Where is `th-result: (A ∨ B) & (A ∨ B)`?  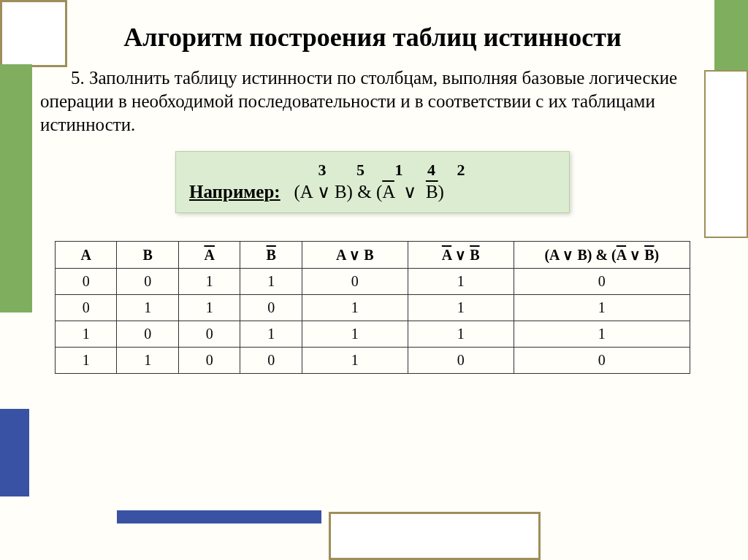
th-result: (A ∨ B) & (A ∨ B) is located at coordinates (602, 256).